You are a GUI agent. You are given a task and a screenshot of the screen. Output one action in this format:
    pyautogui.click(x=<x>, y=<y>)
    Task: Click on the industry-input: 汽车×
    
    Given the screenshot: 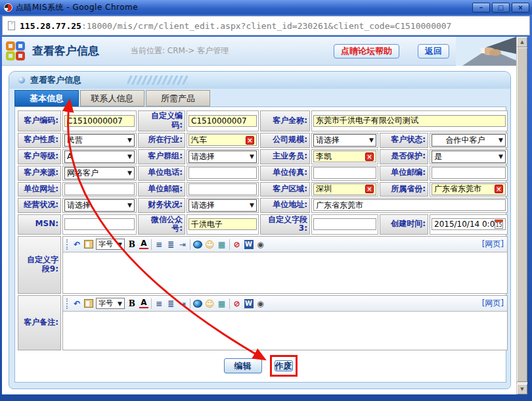 What is the action you would take?
    pyautogui.click(x=223, y=140)
    